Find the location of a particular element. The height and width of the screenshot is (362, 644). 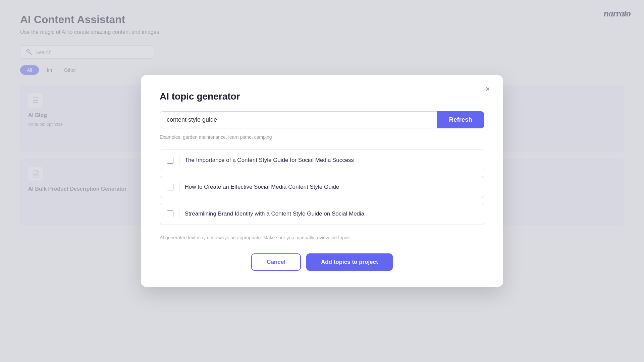

close-button: × is located at coordinates (488, 89).